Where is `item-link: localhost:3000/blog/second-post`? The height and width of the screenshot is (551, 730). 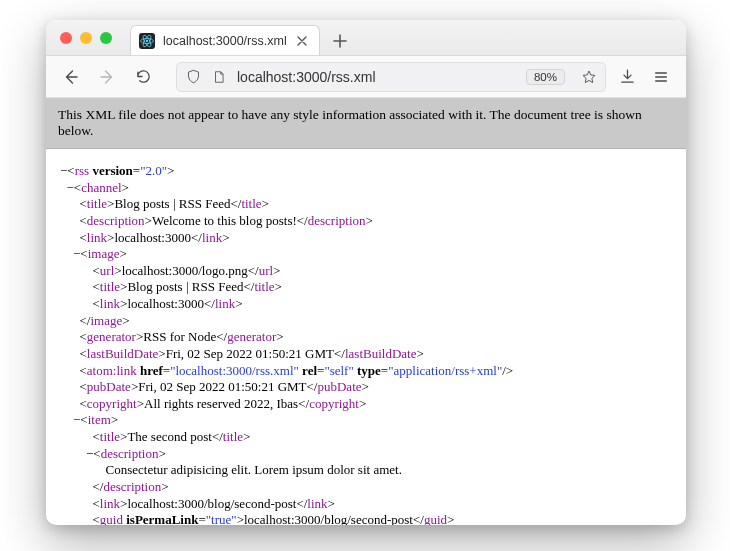
item-link: localhost:3000/blog/second-post is located at coordinates (212, 504).